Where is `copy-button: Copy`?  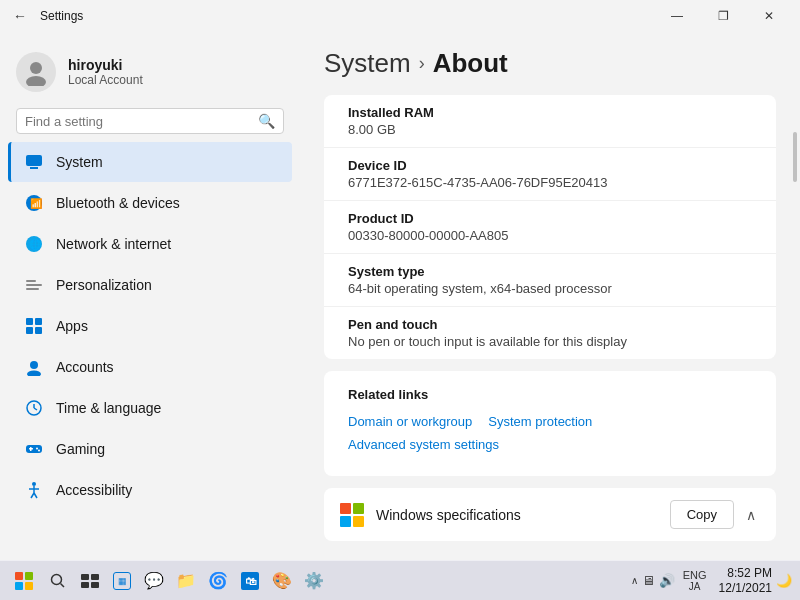 copy-button: Copy is located at coordinates (702, 514).